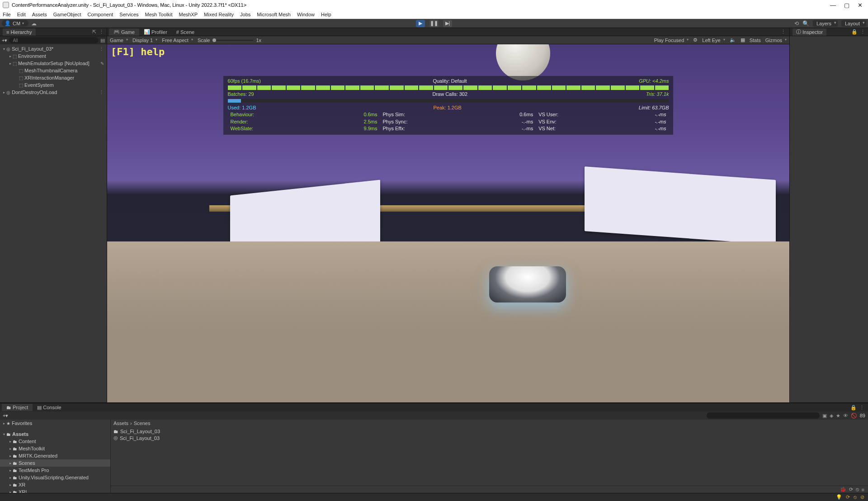  What do you see at coordinates (755, 40) in the screenshot?
I see `stats-button: Stats` at bounding box center [755, 40].